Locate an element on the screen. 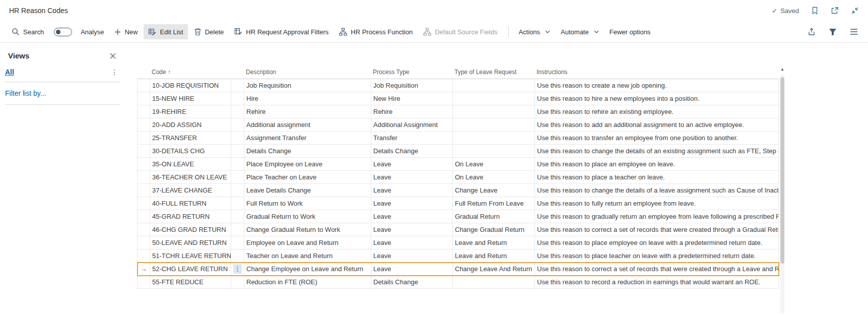  cell-code: 30-DETAILS CHG is located at coordinates (190, 151).